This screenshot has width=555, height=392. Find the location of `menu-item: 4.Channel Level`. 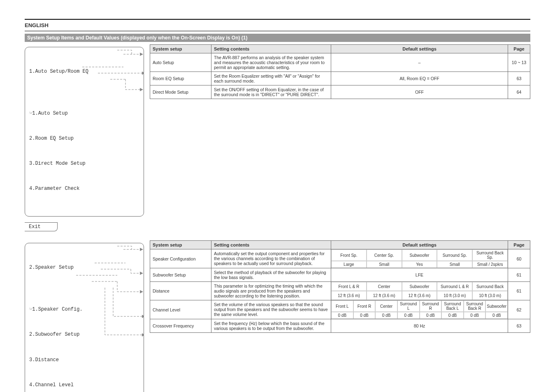

menu-item: 4.Channel Level is located at coordinates (84, 385).